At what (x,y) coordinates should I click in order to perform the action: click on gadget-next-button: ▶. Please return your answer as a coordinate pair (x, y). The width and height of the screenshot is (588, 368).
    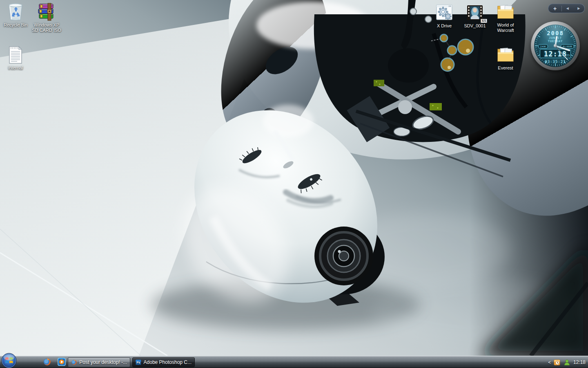
    Looking at the image, I should click on (579, 8).